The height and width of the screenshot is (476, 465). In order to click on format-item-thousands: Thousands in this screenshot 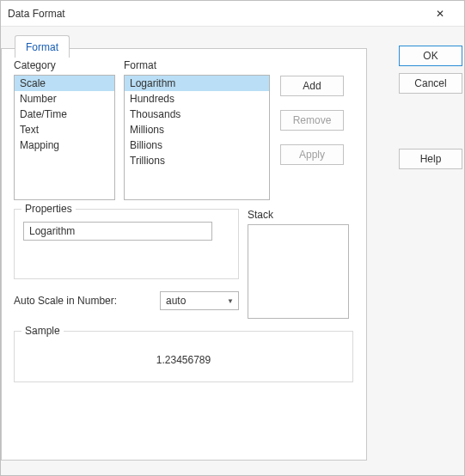, I will do `click(197, 114)`.